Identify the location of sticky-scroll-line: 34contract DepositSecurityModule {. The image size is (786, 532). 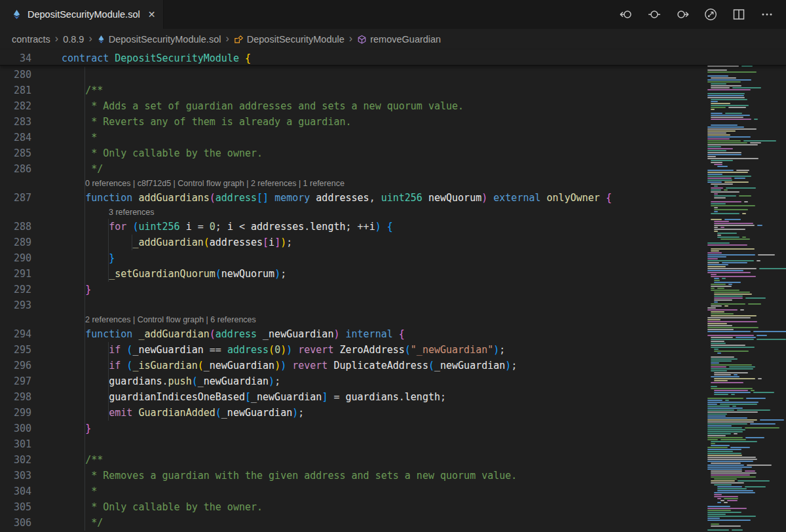
(393, 58).